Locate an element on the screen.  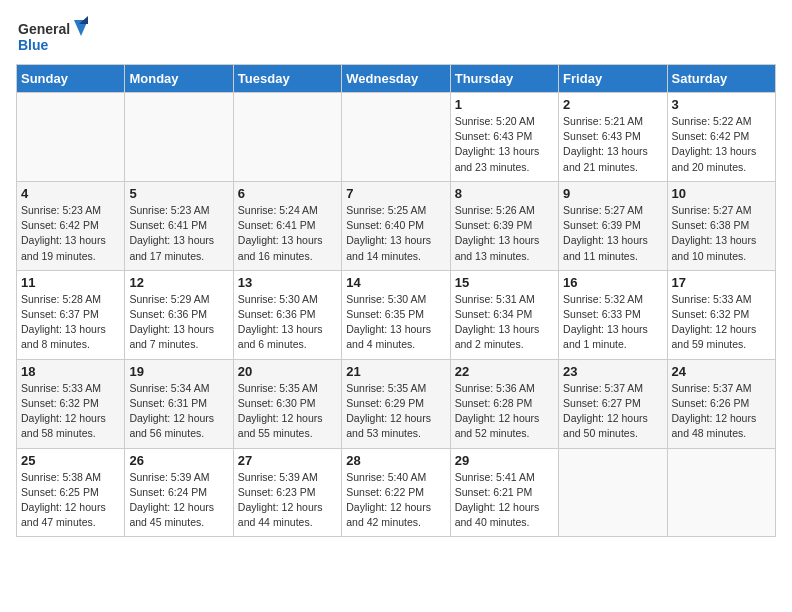
calendar-day-cell: 3Sunrise: 5:22 AMSunset: 6:42 PMDaylight… is located at coordinates (721, 138).